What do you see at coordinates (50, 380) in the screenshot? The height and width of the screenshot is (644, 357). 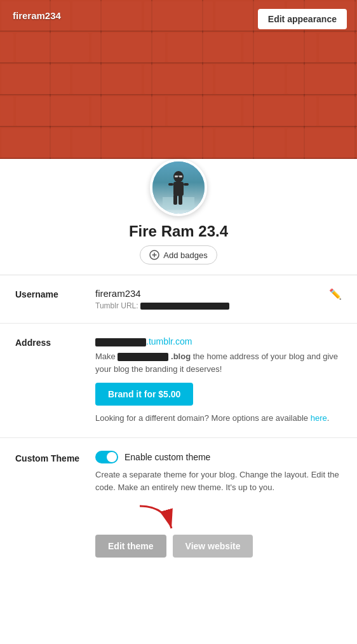 I see `address-label: Address` at bounding box center [50, 380].